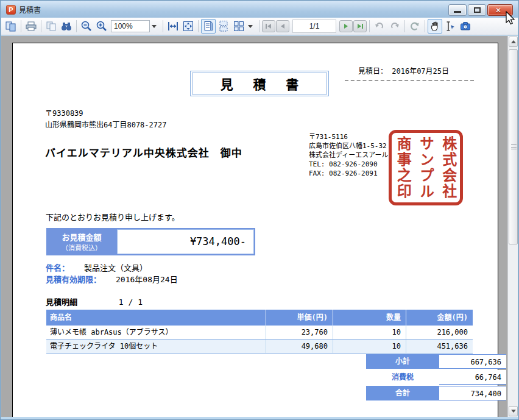  I want to click on vertical-scrollbar, so click(513, 227).